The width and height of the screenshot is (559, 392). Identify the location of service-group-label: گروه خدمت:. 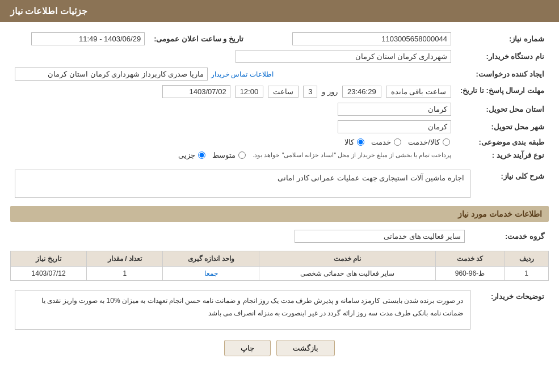
(509, 236).